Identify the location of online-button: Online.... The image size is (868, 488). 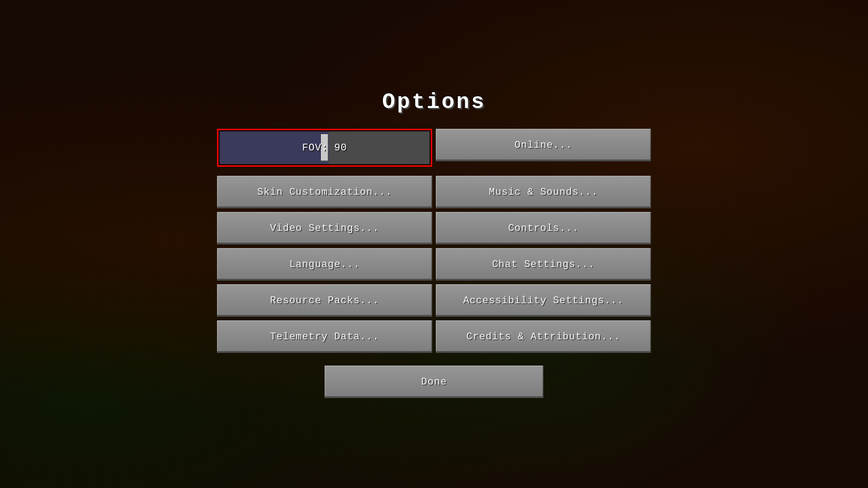
(543, 145).